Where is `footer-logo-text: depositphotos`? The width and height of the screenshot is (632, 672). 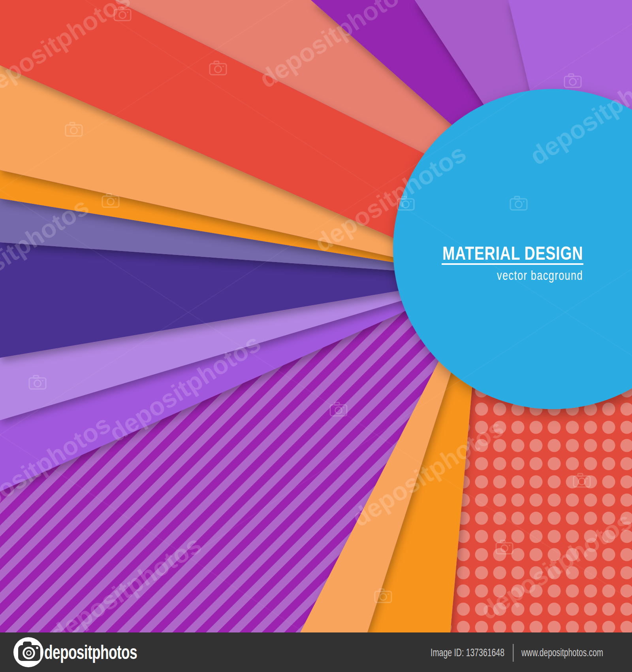
footer-logo-text: depositphotos is located at coordinates (91, 652).